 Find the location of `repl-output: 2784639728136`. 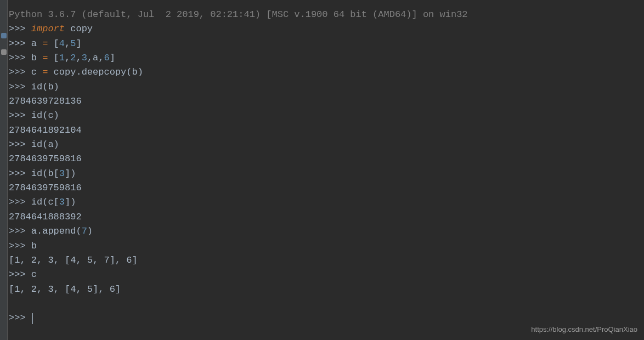

repl-output: 2784639728136 is located at coordinates (326, 101).